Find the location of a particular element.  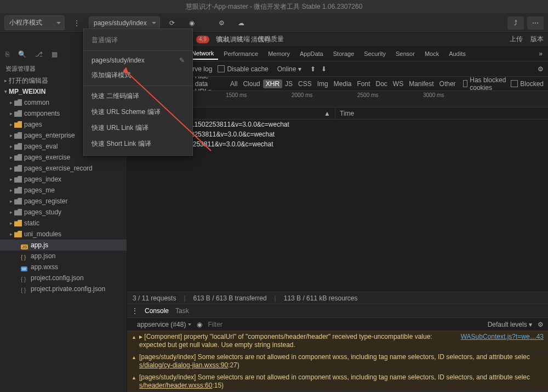

filter-doc: Doc is located at coordinates (381, 84).